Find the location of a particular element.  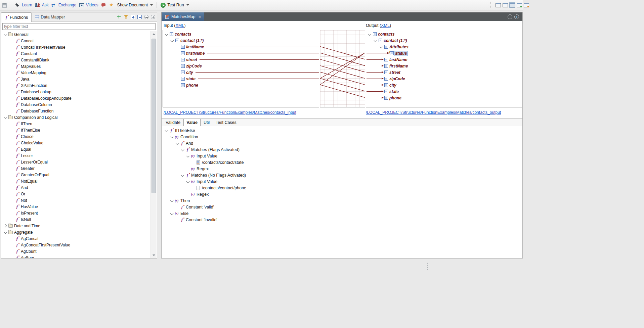

save-icon is located at coordinates (5, 5).